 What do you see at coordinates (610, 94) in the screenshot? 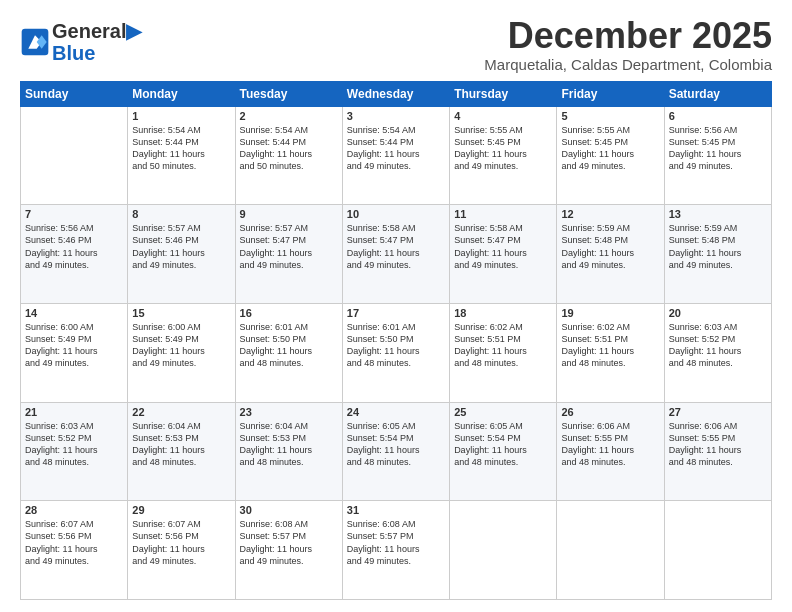
I see `calendar-day-header: Friday` at bounding box center [610, 94].